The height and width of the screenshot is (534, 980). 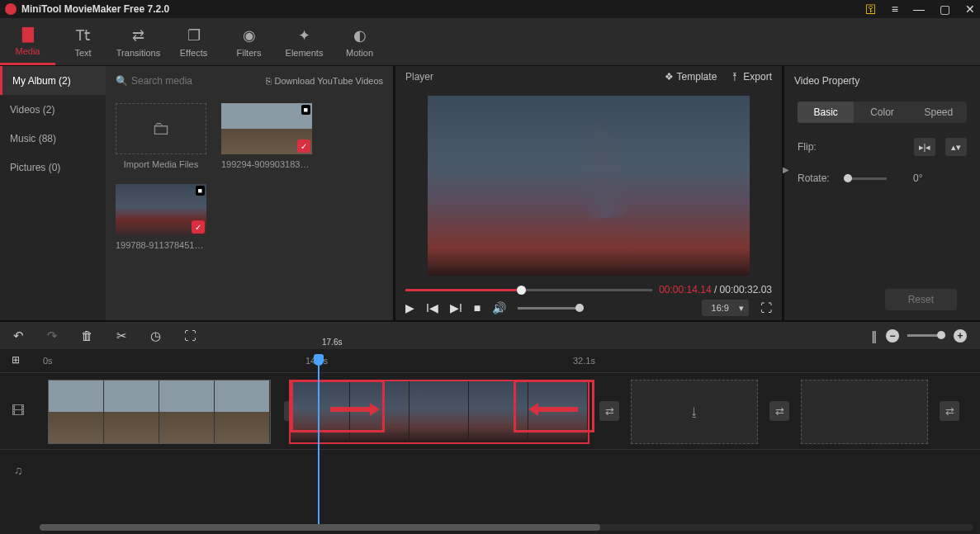 I want to click on tab-effects: ❐ Effects, so click(x=193, y=41).